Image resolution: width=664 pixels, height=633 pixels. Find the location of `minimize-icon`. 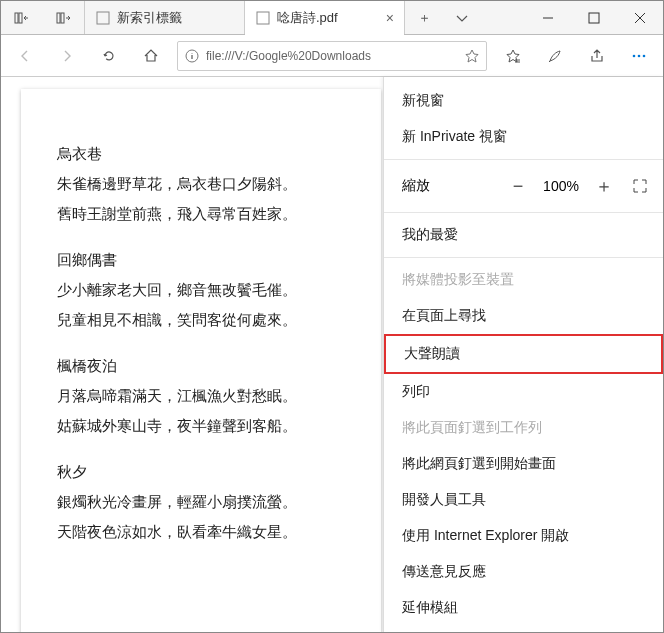

minimize-icon is located at coordinates (548, 18).